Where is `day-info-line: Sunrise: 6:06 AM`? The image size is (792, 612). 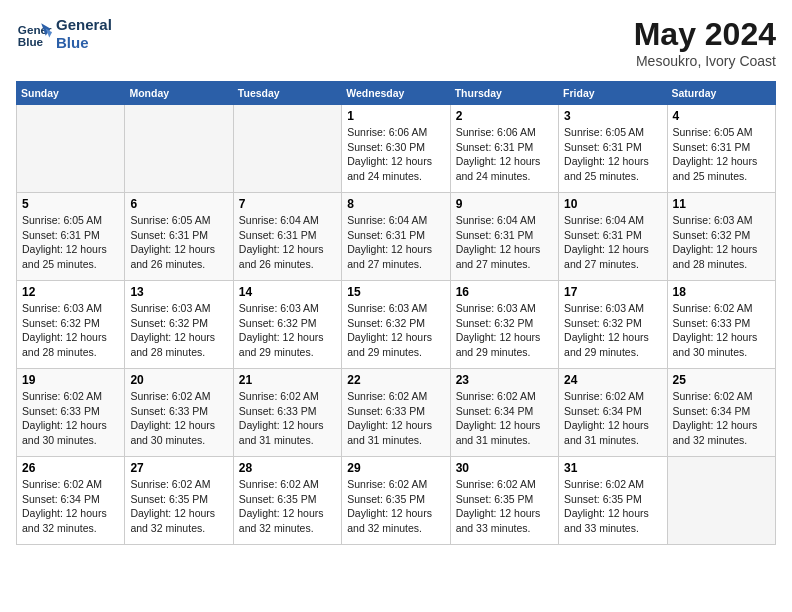 day-info-line: Sunrise: 6:06 AM is located at coordinates (504, 132).